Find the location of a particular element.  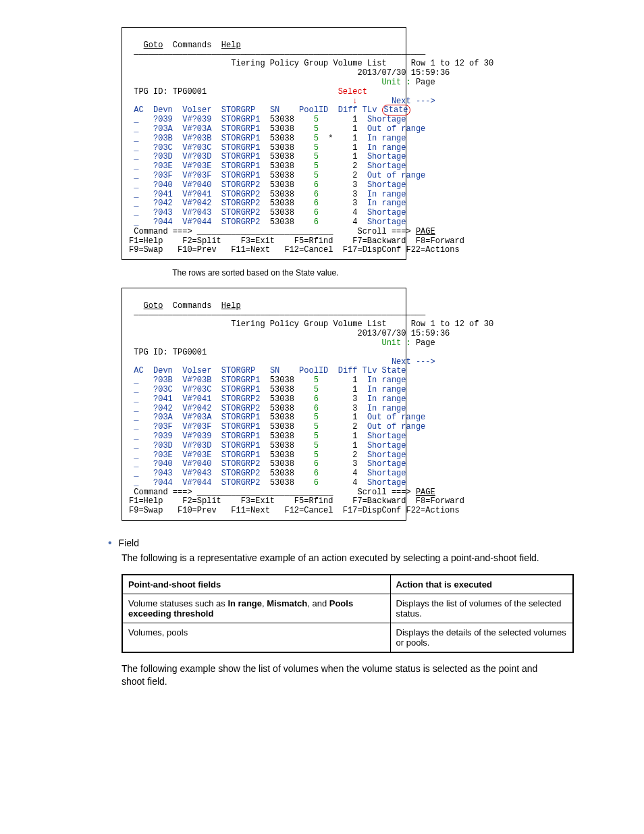

terminal-screen-1: Goto Commands Help ─────────────────────… is located at coordinates (264, 143).